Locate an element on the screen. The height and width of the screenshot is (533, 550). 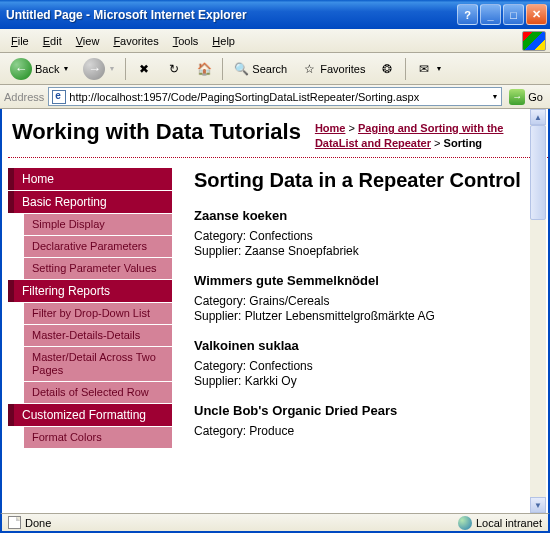
windows-flag-icon is located at coordinates (534, 41).